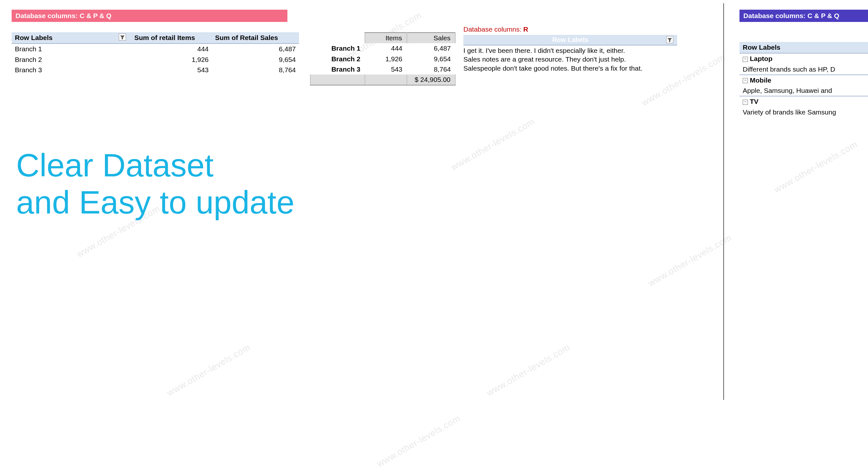 The height and width of the screenshot is (476, 868). Describe the element at coordinates (383, 38) in the screenshot. I see `plain-header: Items Sales` at that location.